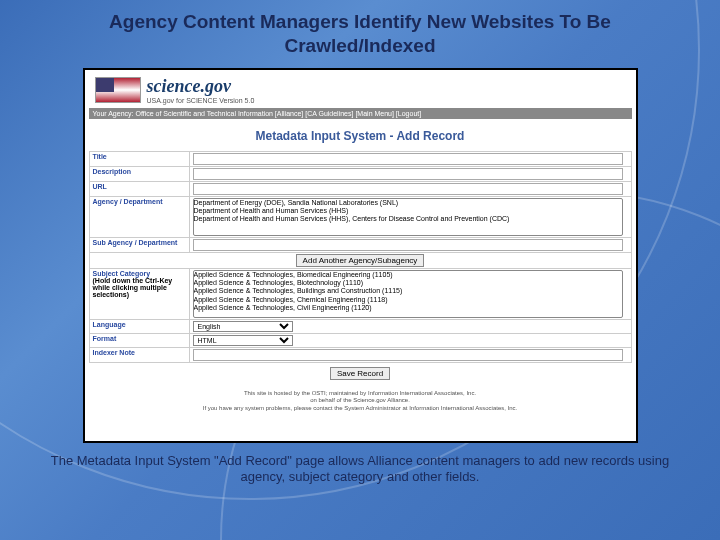  Describe the element at coordinates (139, 294) in the screenshot. I see `label-subject: Subject Category (Hold down the Ctrl-Key…` at that location.